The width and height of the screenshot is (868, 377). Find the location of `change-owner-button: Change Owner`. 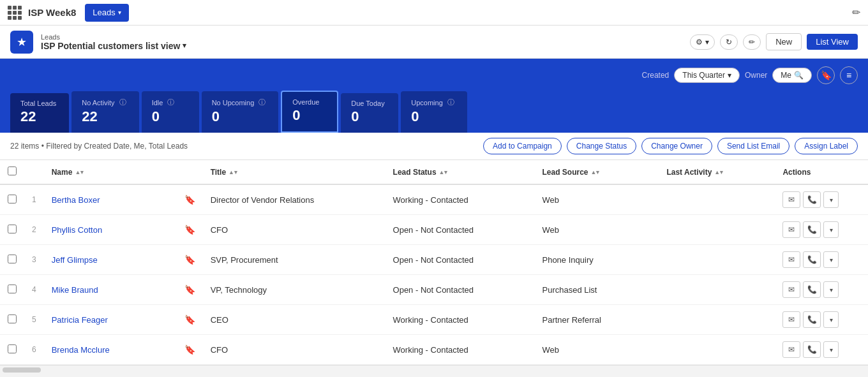

change-owner-button: Change Owner is located at coordinates (677, 146).